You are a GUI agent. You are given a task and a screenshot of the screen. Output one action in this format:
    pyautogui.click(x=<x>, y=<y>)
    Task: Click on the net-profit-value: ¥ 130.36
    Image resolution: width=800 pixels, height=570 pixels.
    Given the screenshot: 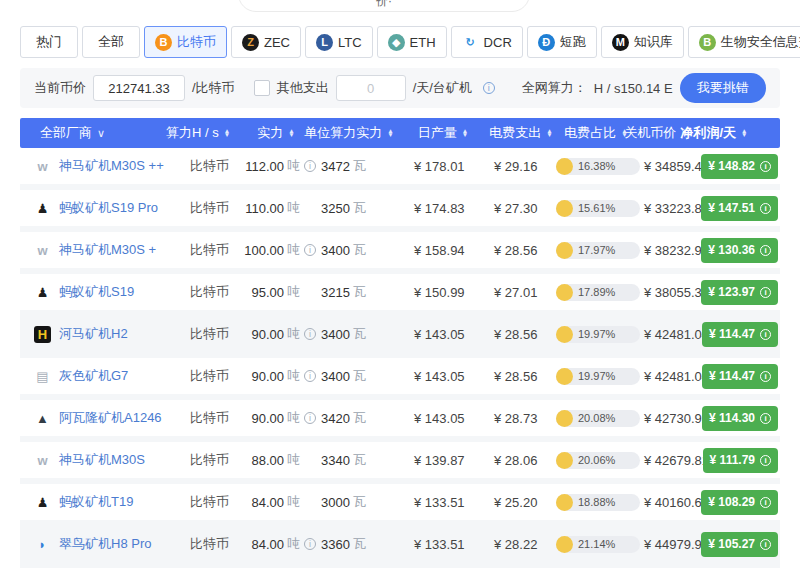 What is the action you would take?
    pyautogui.click(x=732, y=250)
    